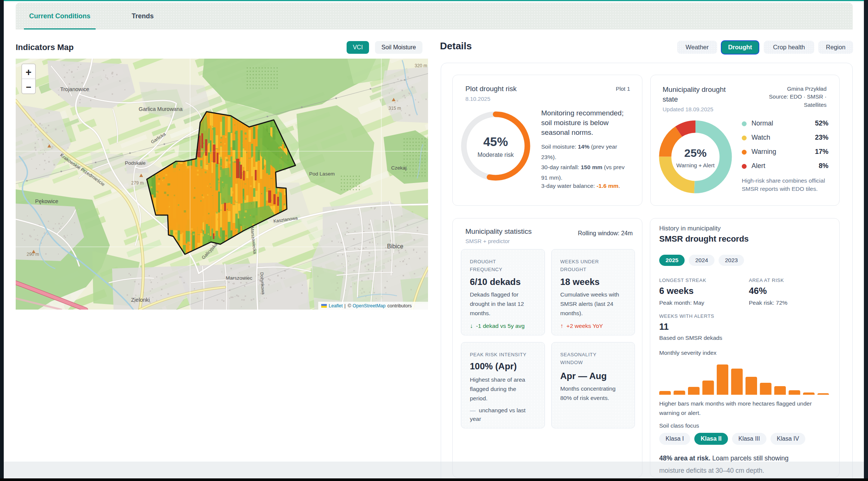 The height and width of the screenshot is (481, 868). What do you see at coordinates (75, 89) in the screenshot?
I see `svg-text: Trojanowice` at bounding box center [75, 89].